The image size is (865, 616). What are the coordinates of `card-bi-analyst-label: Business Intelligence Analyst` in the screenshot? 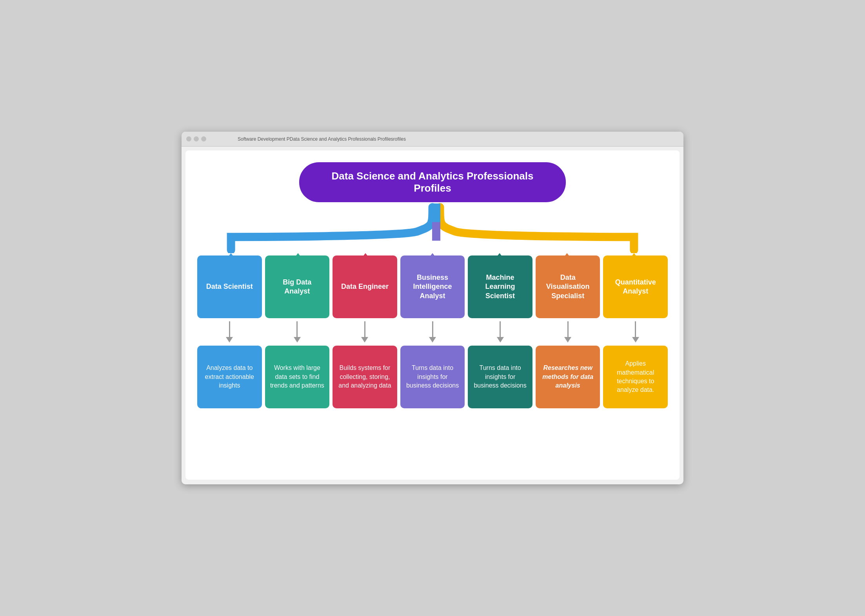 It's located at (433, 287).